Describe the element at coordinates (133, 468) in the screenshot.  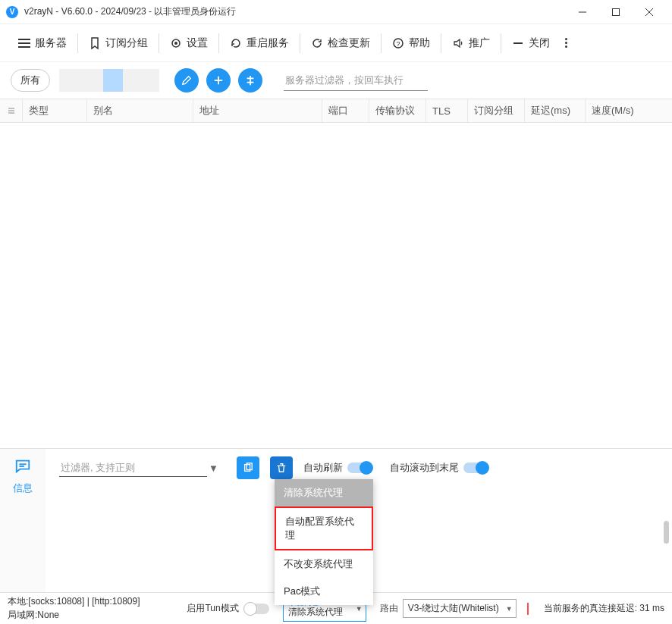
I see `log-filter-input` at that location.